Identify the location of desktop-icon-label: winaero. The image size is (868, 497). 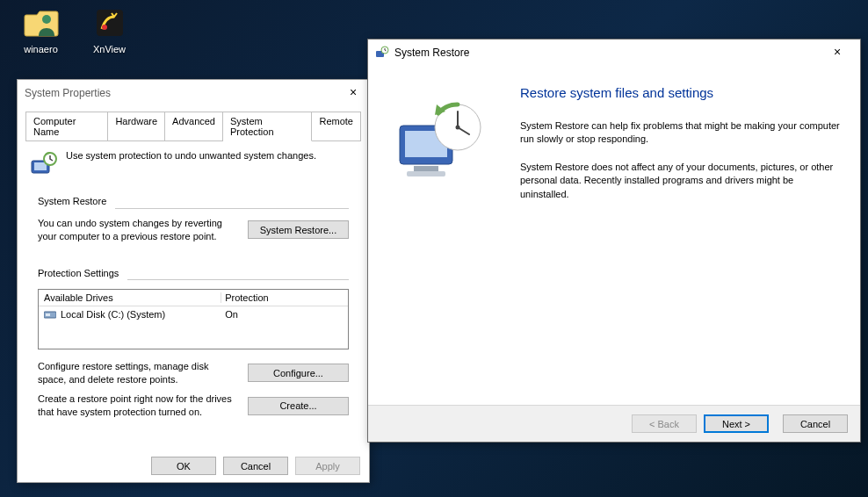
(40, 49).